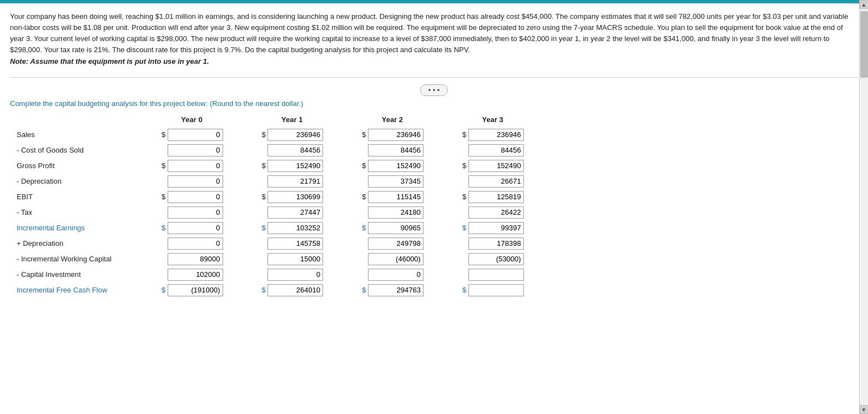 This screenshot has width=868, height=414. Describe the element at coordinates (292, 135) in the screenshot. I see `cell-sales-year1: $` at that location.